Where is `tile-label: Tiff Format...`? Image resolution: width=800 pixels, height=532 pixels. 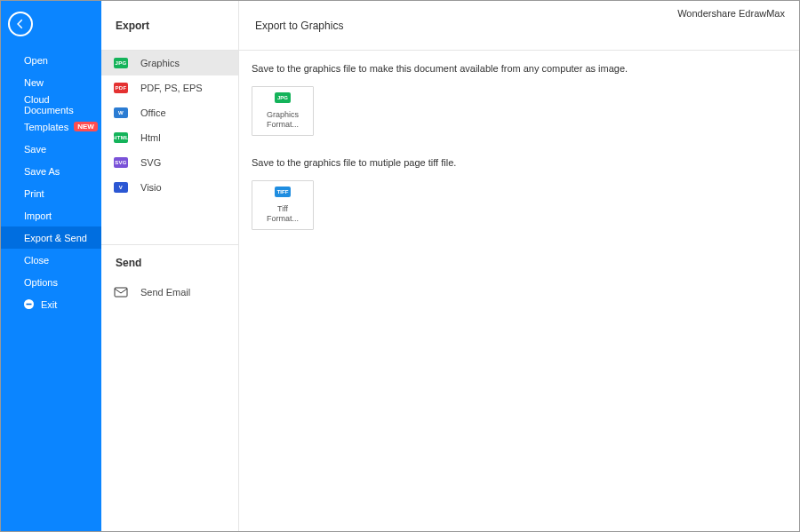
tile-label: Tiff Format... is located at coordinates (283, 214).